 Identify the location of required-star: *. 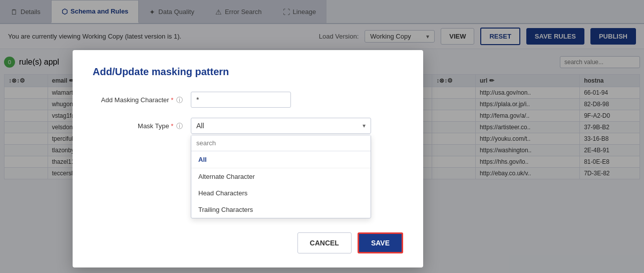
(172, 100).